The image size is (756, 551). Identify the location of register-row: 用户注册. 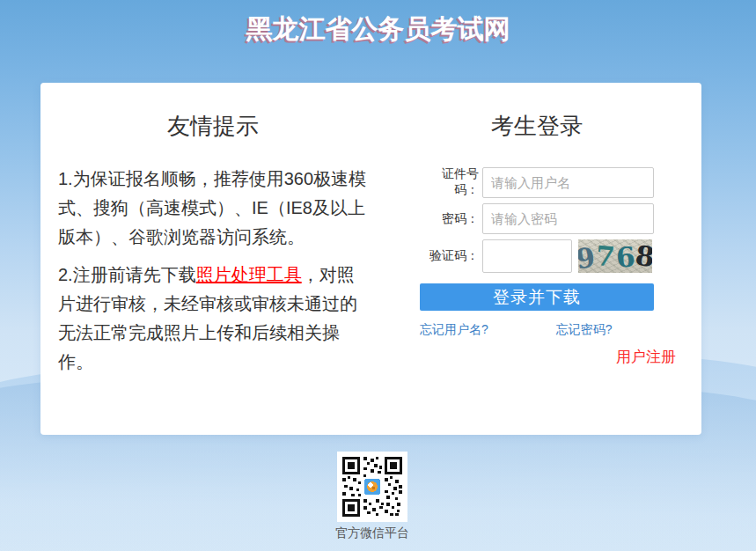
(547, 357).